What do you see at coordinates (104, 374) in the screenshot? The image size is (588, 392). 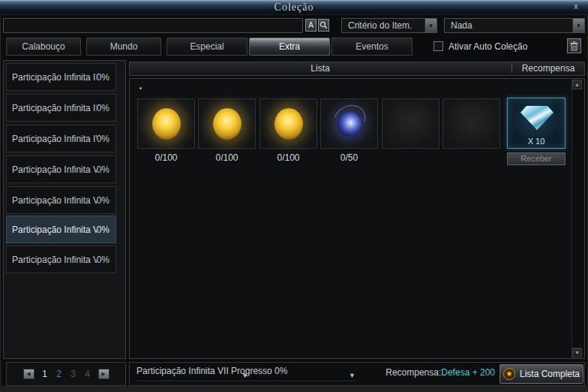 I see `next-page-icon: ▶` at bounding box center [104, 374].